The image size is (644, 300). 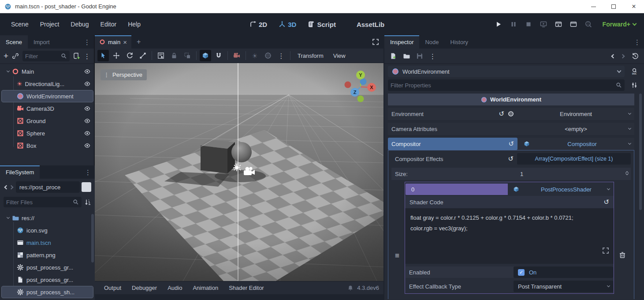 What do you see at coordinates (237, 56) in the screenshot?
I see `preview-camera-button` at bounding box center [237, 56].